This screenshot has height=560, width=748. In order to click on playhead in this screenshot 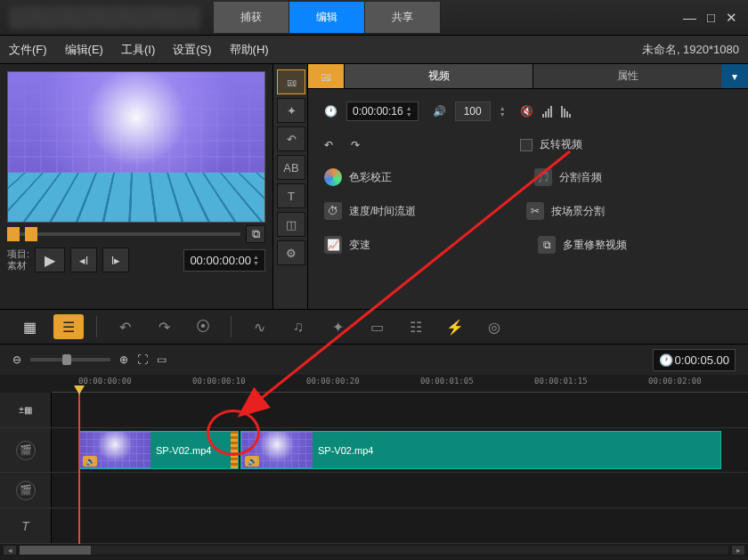, I will do `click(79, 468)`.